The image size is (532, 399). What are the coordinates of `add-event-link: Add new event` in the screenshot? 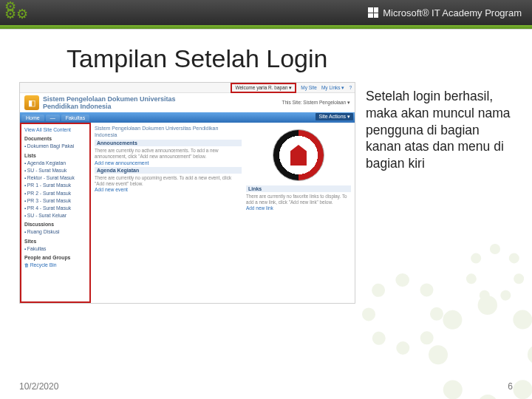 It's located at (168, 189).